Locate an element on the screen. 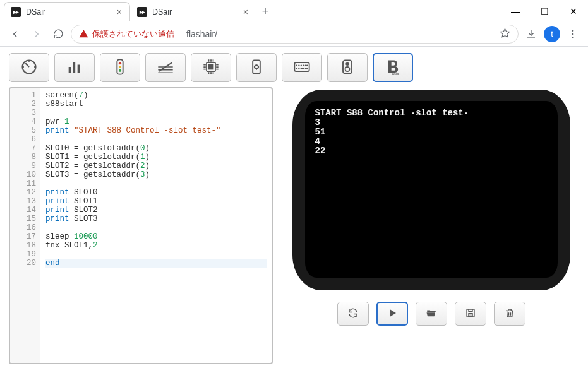 This screenshot has height=373, width=588. open-button is located at coordinates (431, 314).